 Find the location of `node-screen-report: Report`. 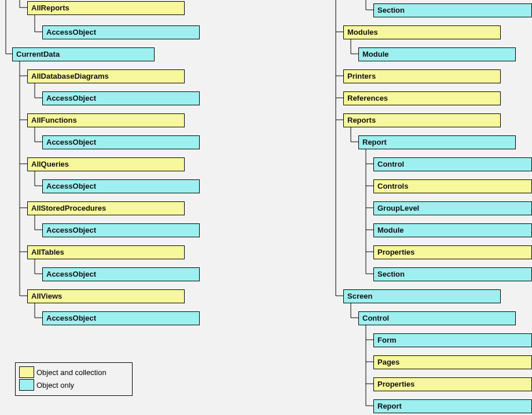

node-screen-report: Report is located at coordinates (453, 406).